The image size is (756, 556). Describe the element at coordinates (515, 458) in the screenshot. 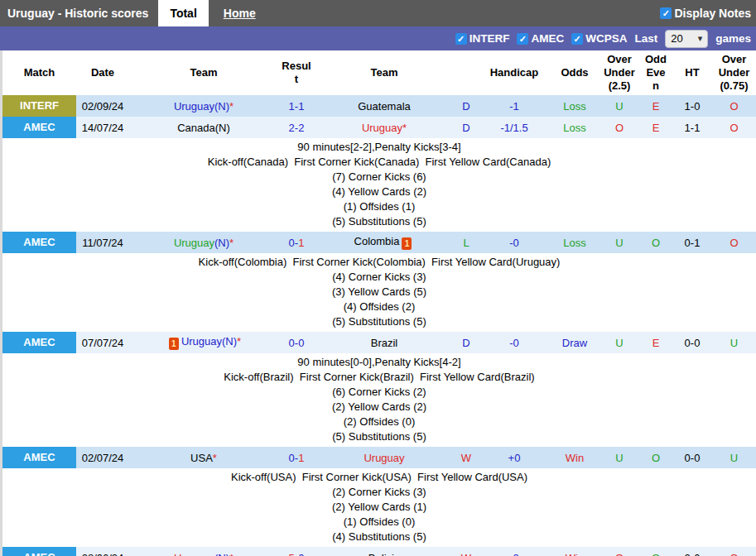

I see `text-segment: +0` at that location.